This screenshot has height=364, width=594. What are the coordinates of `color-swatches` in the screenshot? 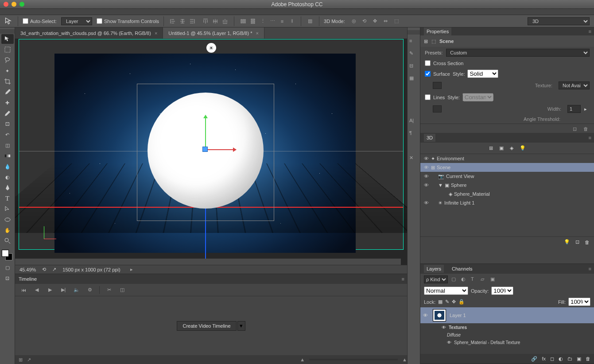 It's located at (7, 256).